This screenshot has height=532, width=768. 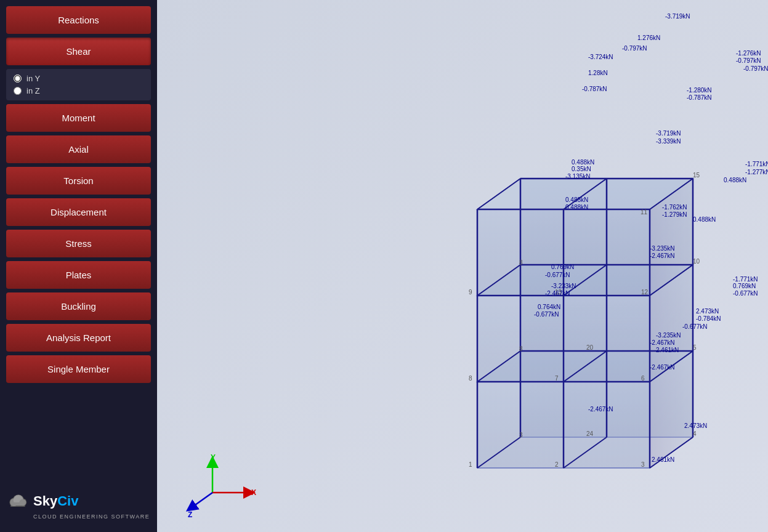 What do you see at coordinates (79, 244) in the screenshot?
I see `stress-button: Stress` at bounding box center [79, 244].